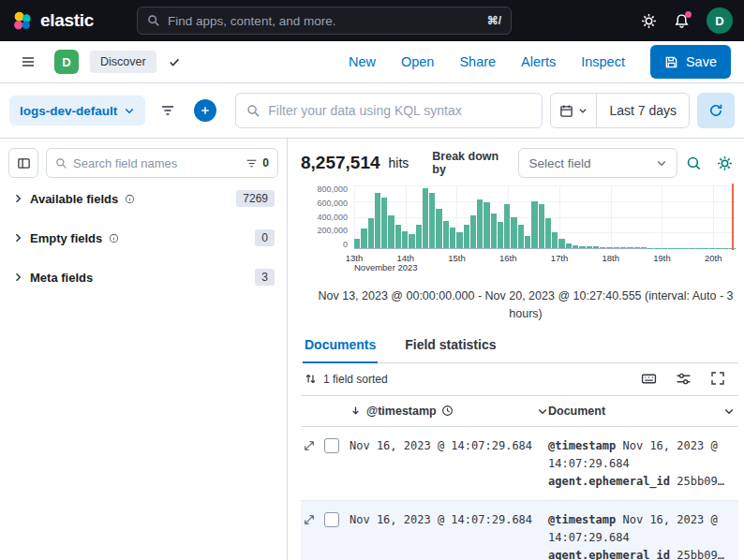 The height and width of the screenshot is (560, 744). Describe the element at coordinates (28, 62) in the screenshot. I see `menu-hamburger-icon` at that location.